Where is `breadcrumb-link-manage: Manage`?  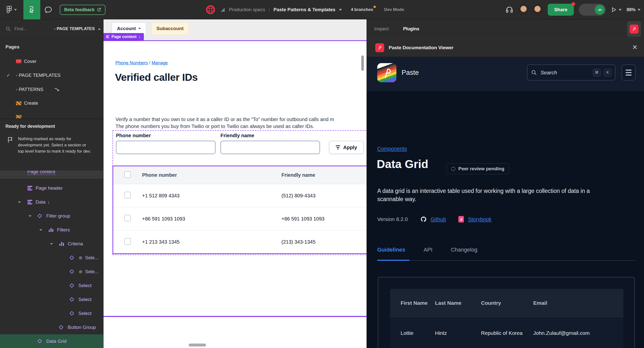
breadcrumb-link-manage: Manage is located at coordinates (160, 63).